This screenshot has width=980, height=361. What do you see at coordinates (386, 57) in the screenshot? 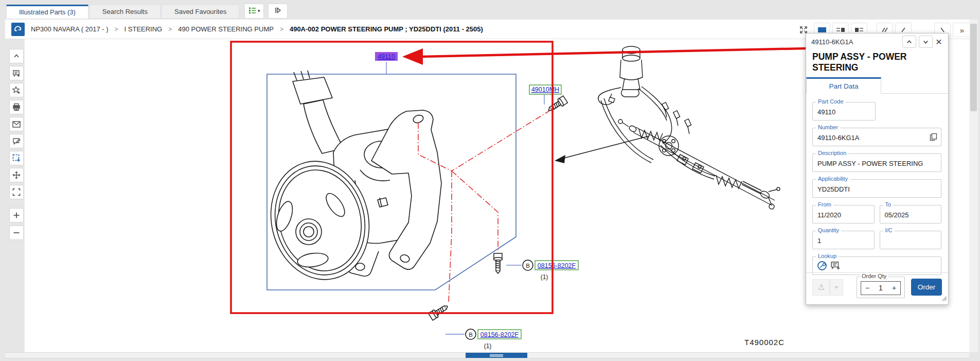
I see `part-link-49110: 49110` at bounding box center [386, 57].